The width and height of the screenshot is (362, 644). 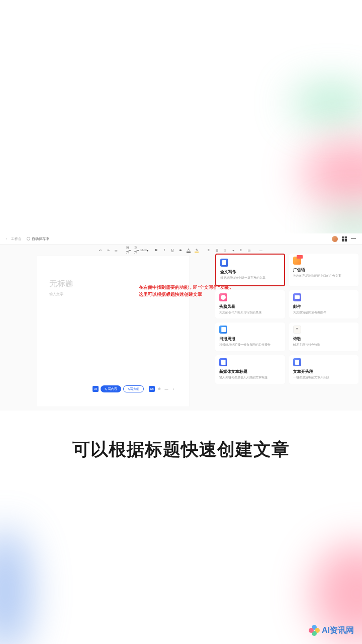 I want to click on topbar: ‹ 工作台 自动保存中, so click(x=181, y=239).